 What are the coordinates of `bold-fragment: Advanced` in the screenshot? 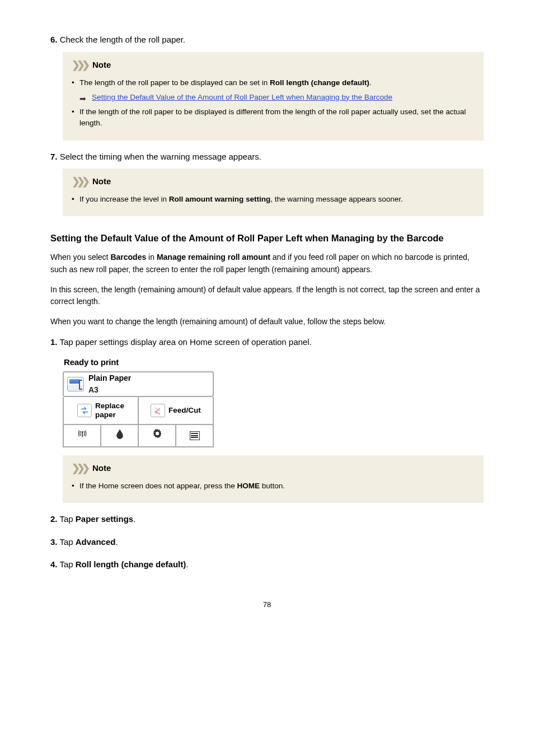 It's located at (96, 542).